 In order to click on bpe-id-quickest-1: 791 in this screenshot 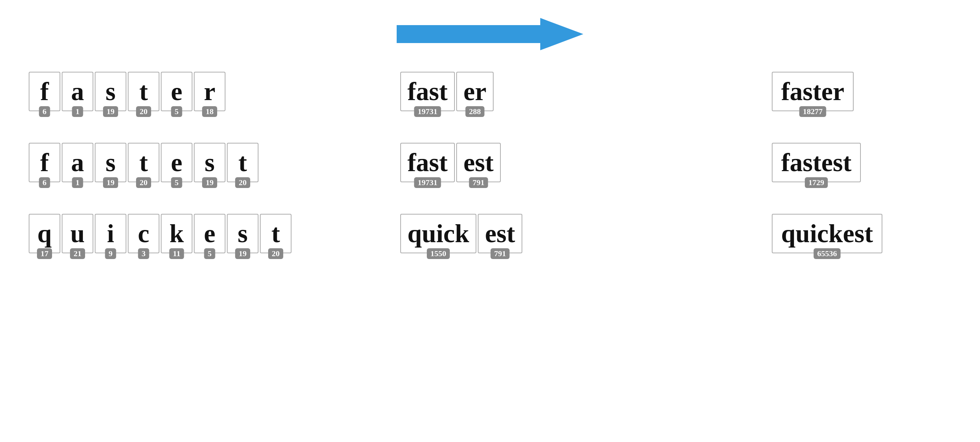, I will do `click(500, 254)`.